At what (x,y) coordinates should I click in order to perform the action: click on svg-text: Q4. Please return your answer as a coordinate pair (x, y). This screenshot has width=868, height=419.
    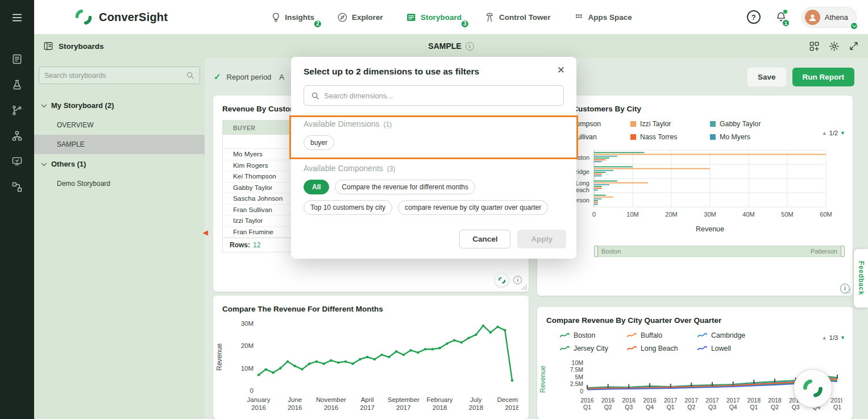
    Looking at the image, I should click on (733, 407).